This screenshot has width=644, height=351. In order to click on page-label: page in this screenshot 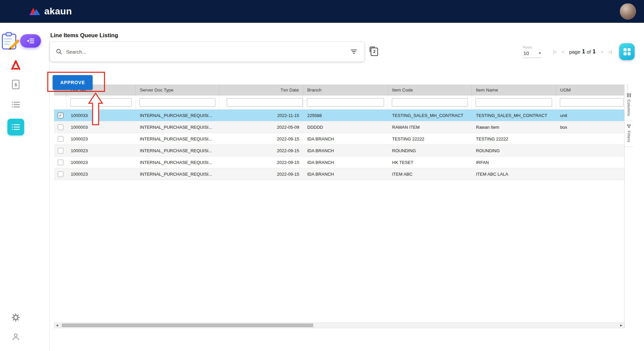, I will do `click(575, 52)`.